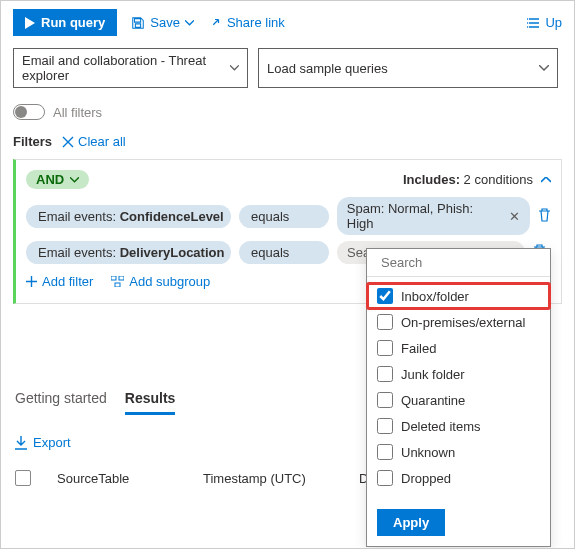 This screenshot has height=549, width=575. What do you see at coordinates (434, 216) in the screenshot?
I see `value-pill: Spam: Normal, Phish: High ✕` at bounding box center [434, 216].